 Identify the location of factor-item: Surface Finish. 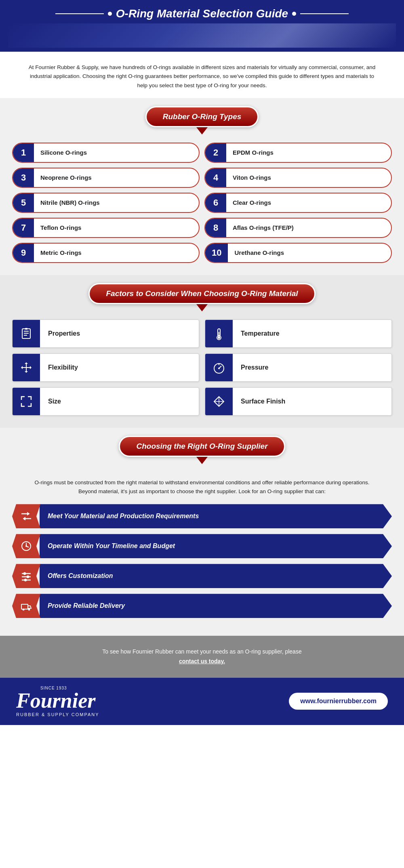
(298, 401).